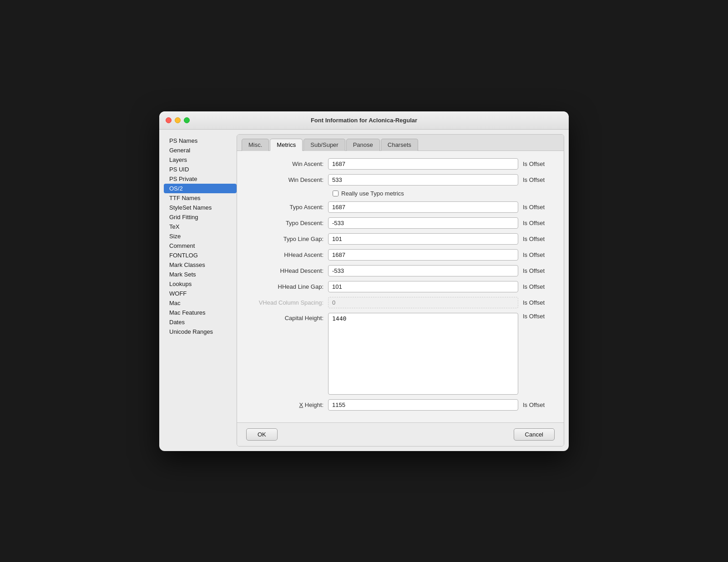 The height and width of the screenshot is (562, 728). I want to click on sidebar-item-ps-uid: PS UID, so click(200, 169).